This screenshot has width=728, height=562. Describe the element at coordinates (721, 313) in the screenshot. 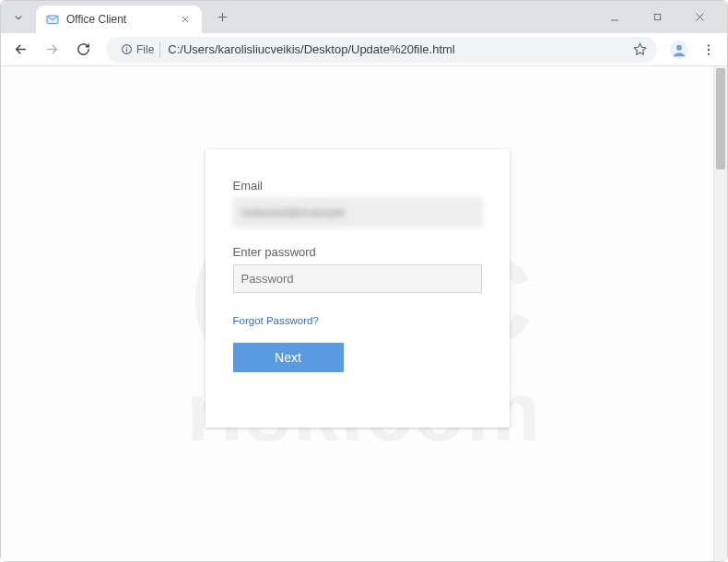

I see `vertical-scrollbar` at that location.